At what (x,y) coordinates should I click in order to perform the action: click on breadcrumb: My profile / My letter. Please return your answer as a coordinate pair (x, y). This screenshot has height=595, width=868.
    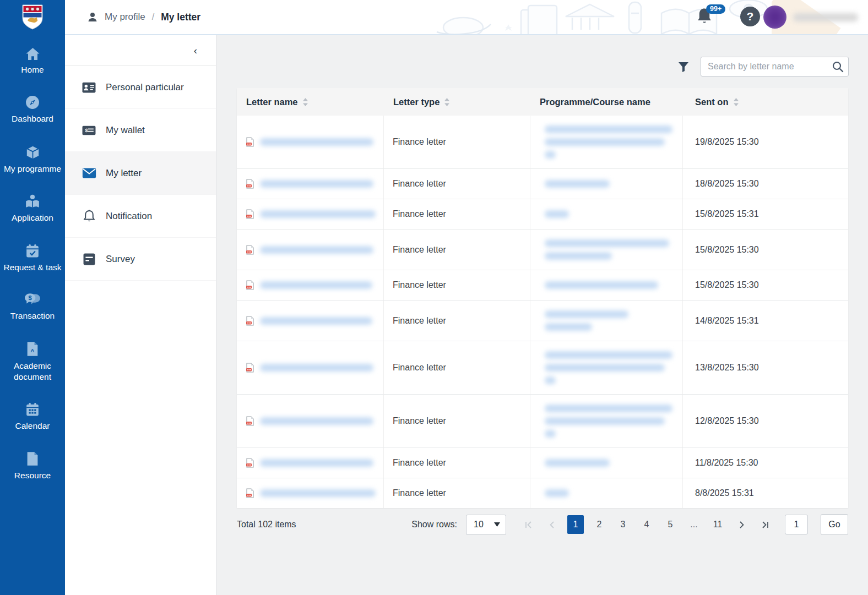
    Looking at the image, I should click on (144, 17).